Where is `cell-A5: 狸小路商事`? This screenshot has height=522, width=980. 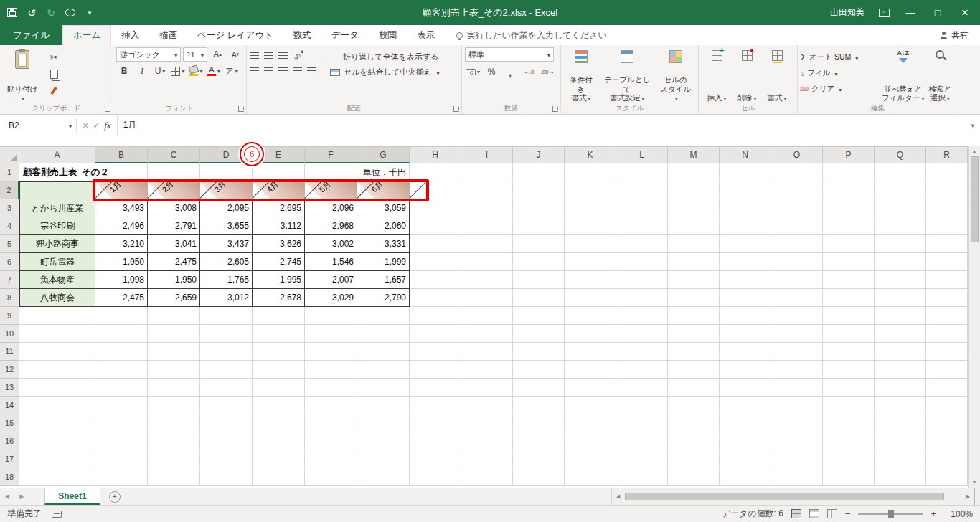 cell-A5: 狸小路商事 is located at coordinates (57, 244).